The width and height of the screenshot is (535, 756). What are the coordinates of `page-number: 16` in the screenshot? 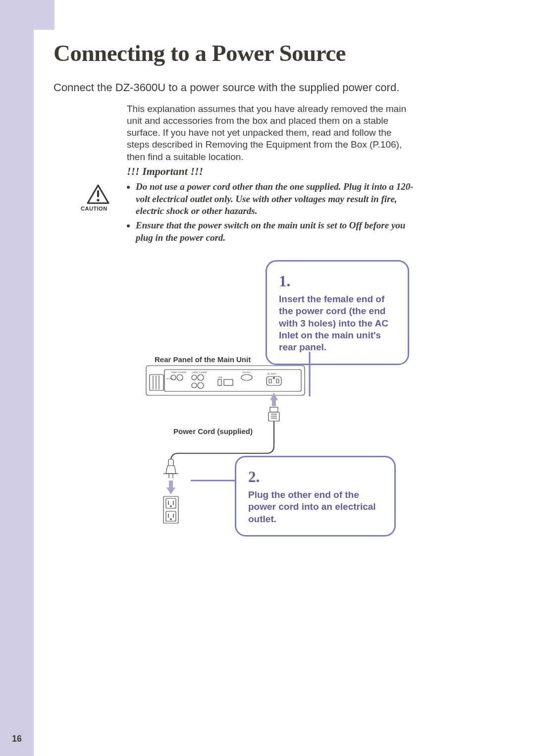 It's located at (17, 739).